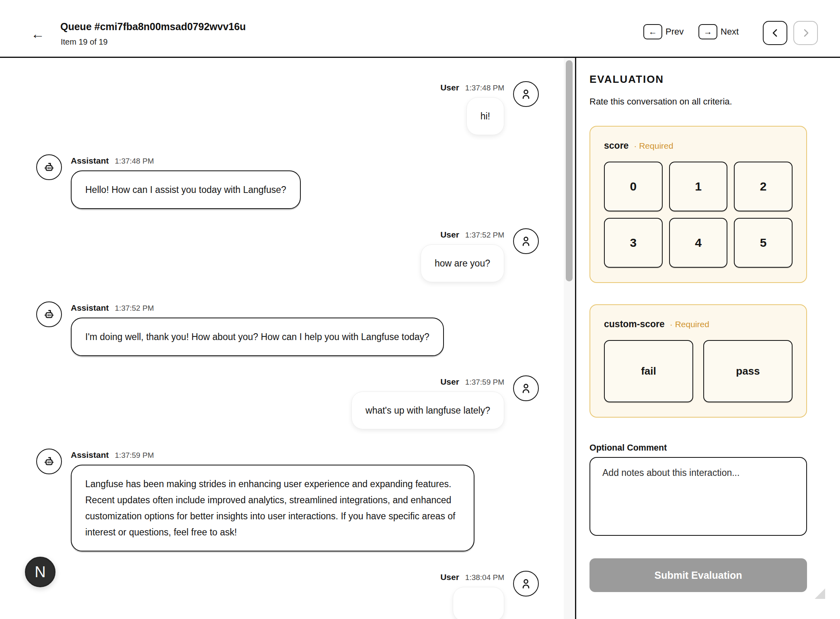 The height and width of the screenshot is (619, 840). What do you see at coordinates (186, 190) in the screenshot?
I see `chat-bubble: Hello! How can I assist you today with L…` at bounding box center [186, 190].